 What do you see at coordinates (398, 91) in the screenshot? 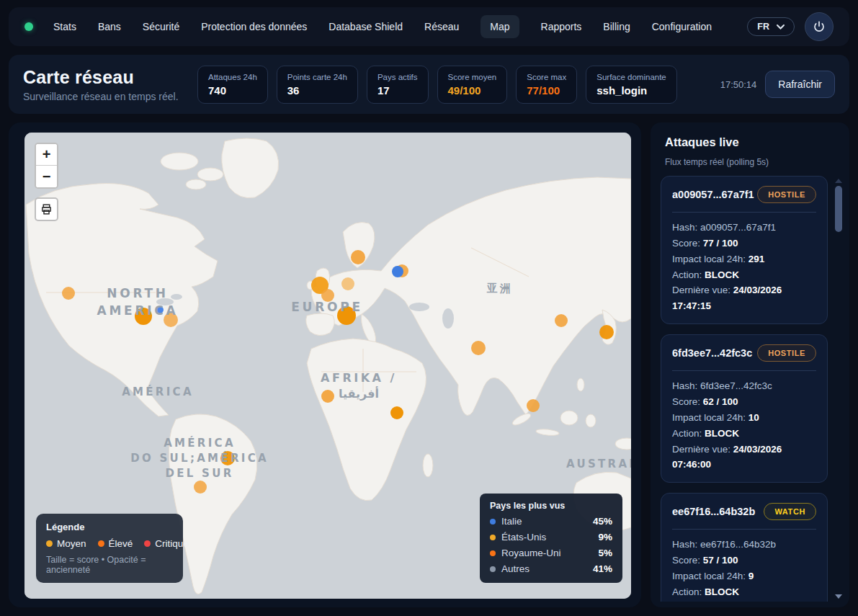
I see `stat-value: 17` at bounding box center [398, 91].